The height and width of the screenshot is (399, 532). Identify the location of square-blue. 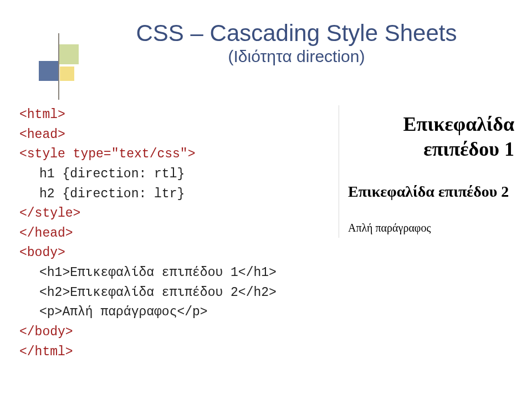
(49, 71).